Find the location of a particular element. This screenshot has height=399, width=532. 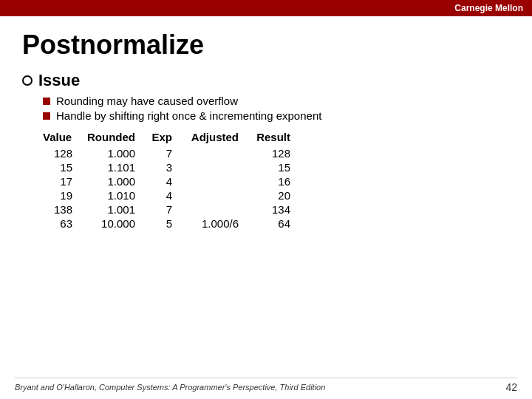

table-cell-5-0: 63 is located at coordinates (65, 223).